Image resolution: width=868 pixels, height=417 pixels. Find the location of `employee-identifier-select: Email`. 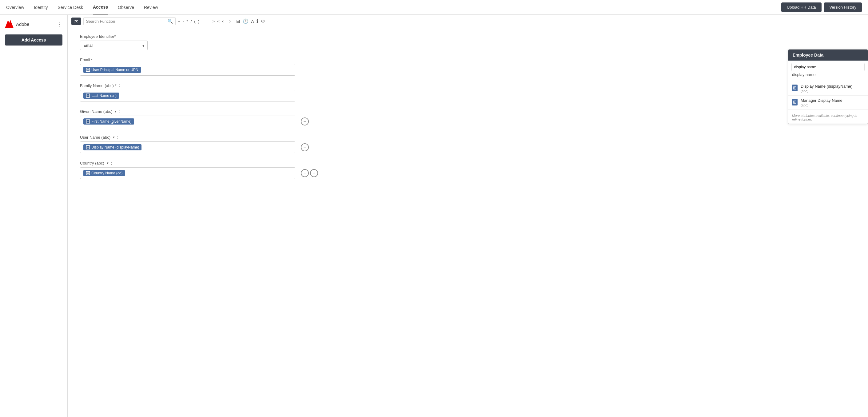

employee-identifier-select: Email is located at coordinates (114, 45).